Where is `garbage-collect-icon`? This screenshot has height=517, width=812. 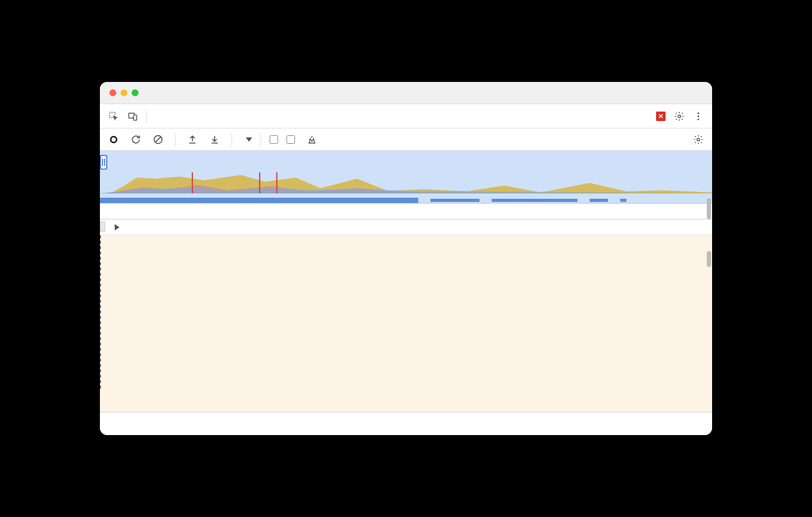 garbage-collect-icon is located at coordinates (312, 140).